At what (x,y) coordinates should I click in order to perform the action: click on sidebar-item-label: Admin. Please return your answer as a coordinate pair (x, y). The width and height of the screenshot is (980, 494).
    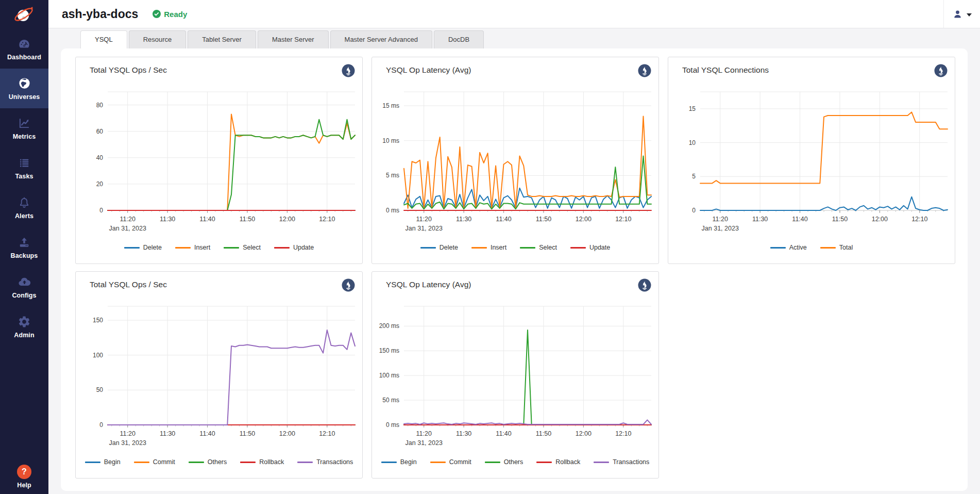
    Looking at the image, I should click on (24, 335).